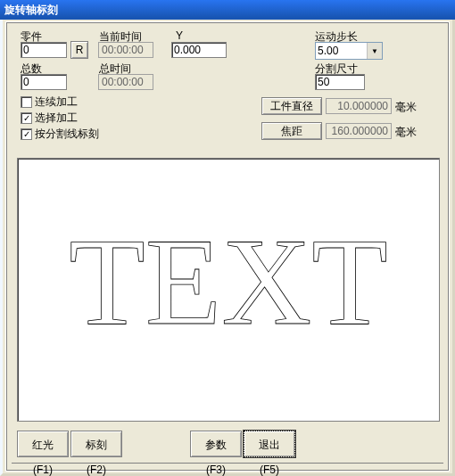 This screenshot has height=476, width=455. What do you see at coordinates (216, 444) in the screenshot?
I see `param-button: 参数(F3)` at bounding box center [216, 444].